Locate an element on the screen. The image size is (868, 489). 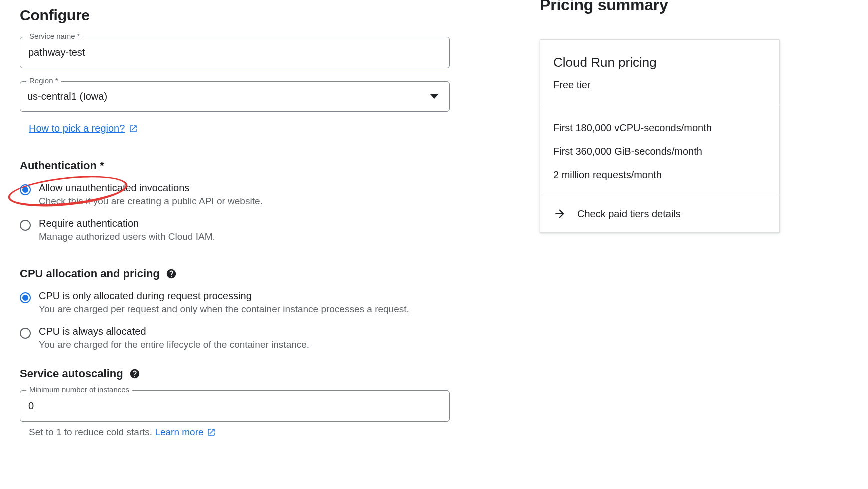
pricing-line: First 360,000 GiB-seconds/month is located at coordinates (660, 152).